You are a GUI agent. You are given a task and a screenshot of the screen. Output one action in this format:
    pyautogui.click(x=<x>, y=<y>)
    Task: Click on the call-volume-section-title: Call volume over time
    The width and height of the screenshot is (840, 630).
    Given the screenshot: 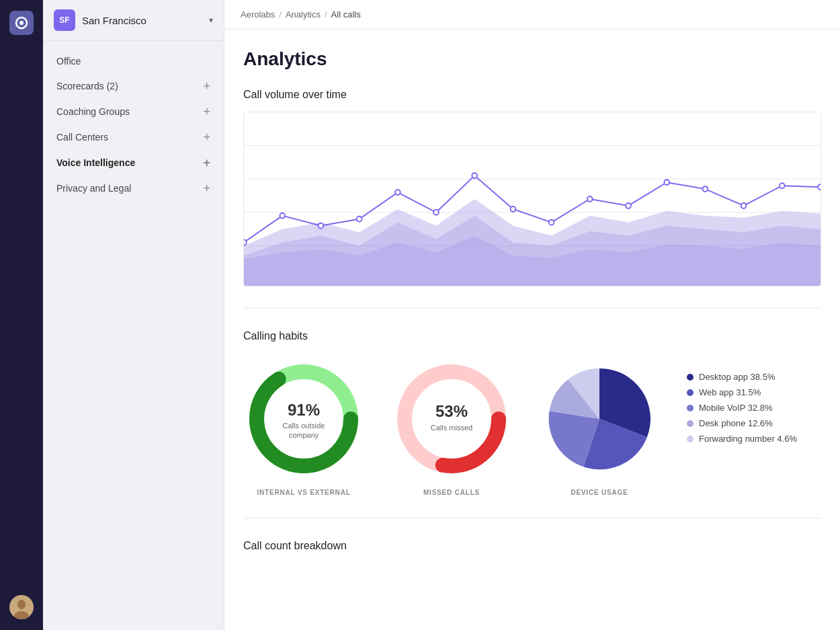 What is the action you would take?
    pyautogui.click(x=532, y=95)
    